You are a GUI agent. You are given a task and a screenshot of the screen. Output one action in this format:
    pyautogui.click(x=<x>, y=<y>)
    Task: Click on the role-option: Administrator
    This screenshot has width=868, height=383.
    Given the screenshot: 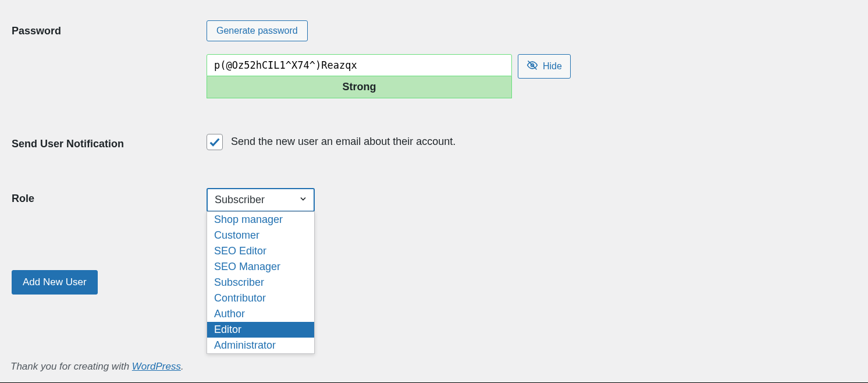 What is the action you would take?
    pyautogui.click(x=261, y=346)
    